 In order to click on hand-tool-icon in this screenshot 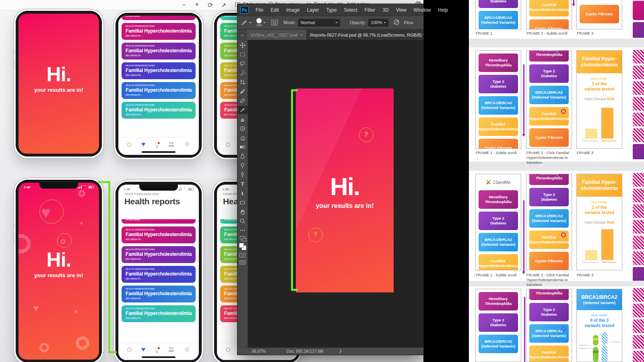, I will do `click(243, 212)`.